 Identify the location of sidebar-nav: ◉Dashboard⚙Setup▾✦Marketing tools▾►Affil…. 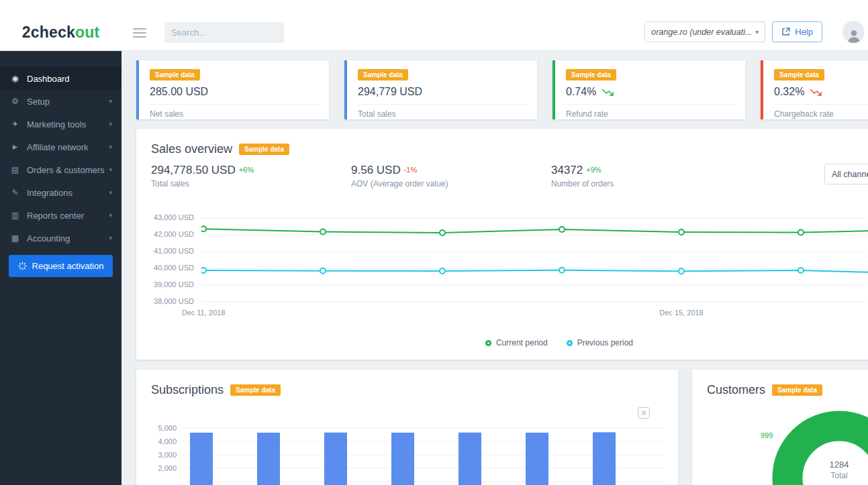
(60, 158).